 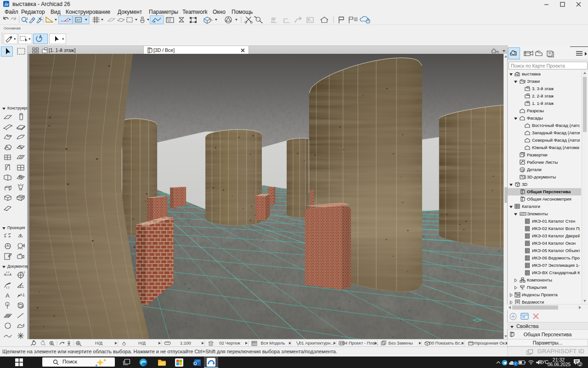 I want to click on svg-text: i, so click(x=515, y=363).